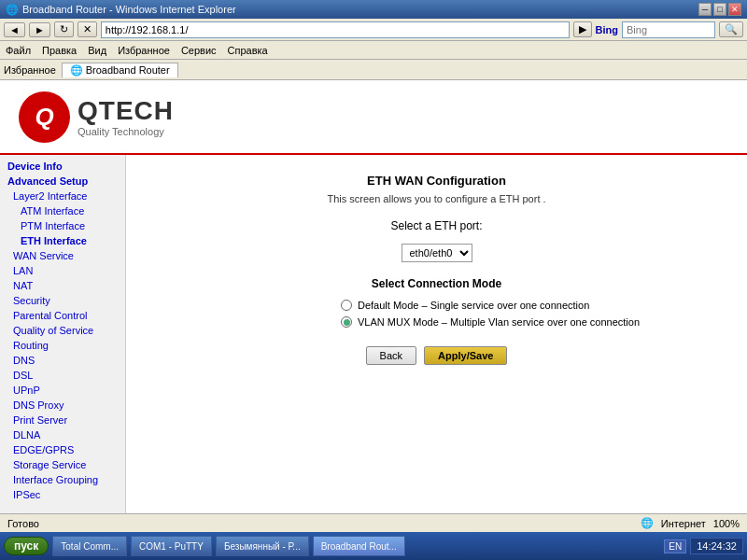  I want to click on taskbar-total-commander: Total Comm..., so click(90, 546).